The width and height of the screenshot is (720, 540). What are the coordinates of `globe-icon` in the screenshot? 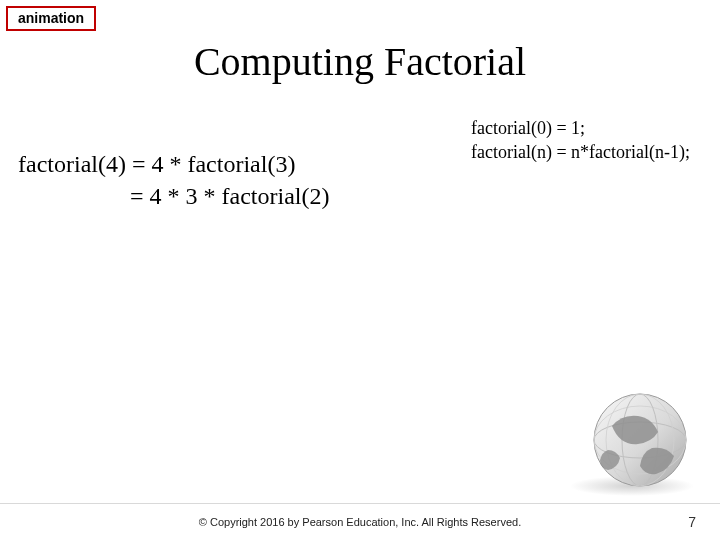 It's located at (632, 443).